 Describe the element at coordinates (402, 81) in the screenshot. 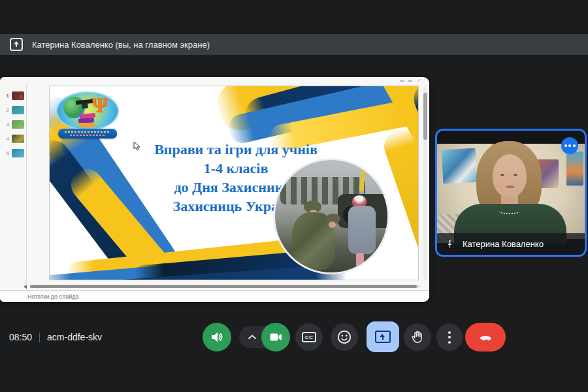

I see `window-minimize-icon` at that location.